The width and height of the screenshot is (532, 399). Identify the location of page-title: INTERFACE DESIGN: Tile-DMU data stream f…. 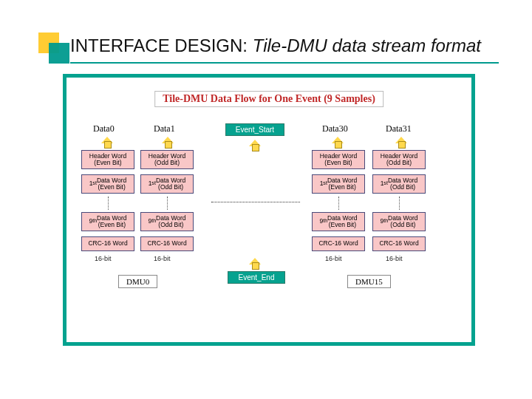
(276, 46).